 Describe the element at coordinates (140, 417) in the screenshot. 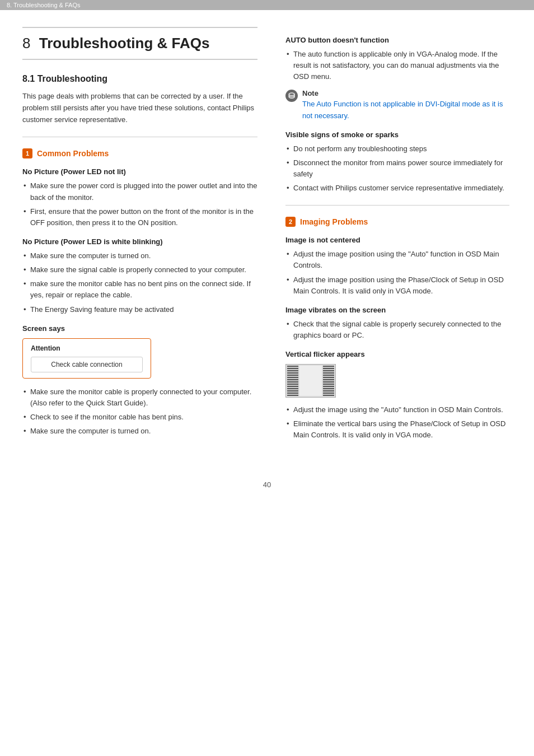

I see `list-item: Check to see if the monitor cable has be…` at that location.